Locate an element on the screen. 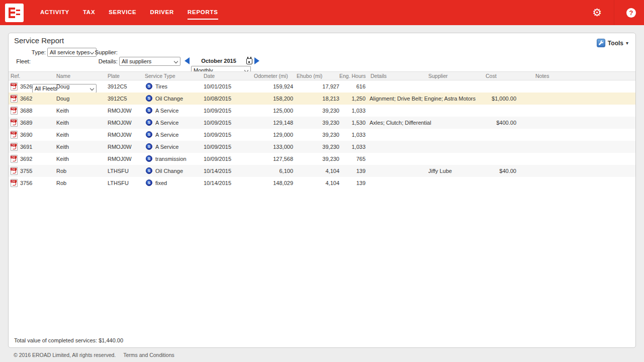 This screenshot has height=362, width=644. calendar-icon is located at coordinates (249, 61).